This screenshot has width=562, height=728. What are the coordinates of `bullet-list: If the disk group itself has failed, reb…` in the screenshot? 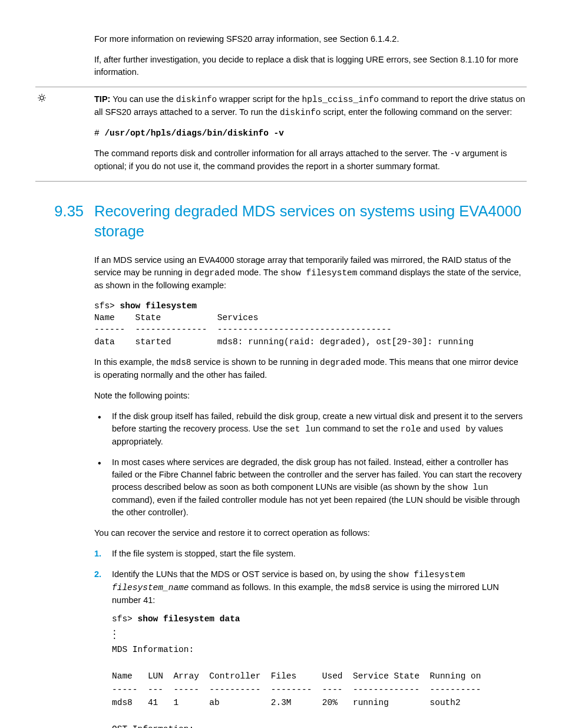 It's located at (310, 465).